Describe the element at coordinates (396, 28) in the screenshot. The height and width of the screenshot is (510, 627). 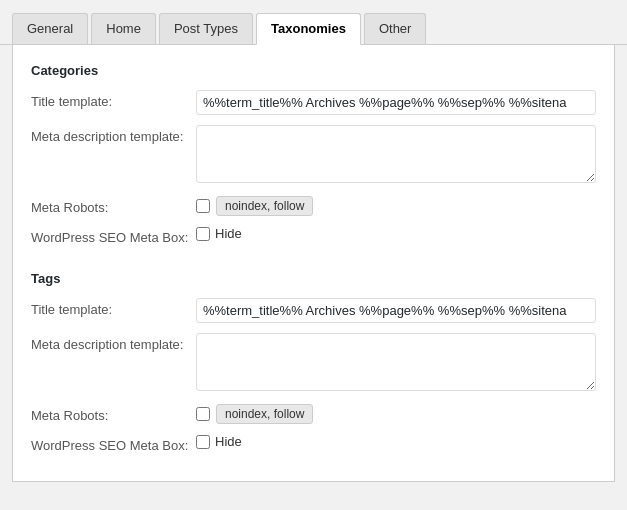
I see `tab-other: Other` at that location.